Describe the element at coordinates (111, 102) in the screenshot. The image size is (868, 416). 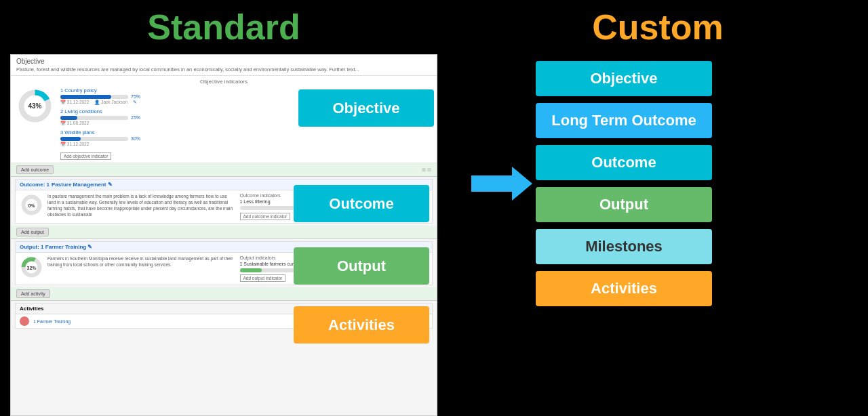
I see `indicator-user-1: 👤 Jack Jackson` at that location.